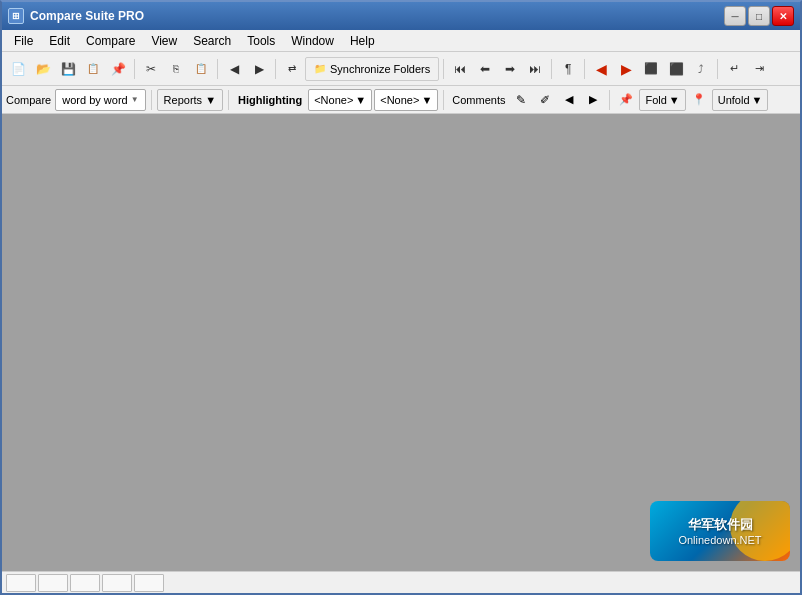  Describe the element at coordinates (426, 100) in the screenshot. I see `none2-arrow: ▼` at that location.